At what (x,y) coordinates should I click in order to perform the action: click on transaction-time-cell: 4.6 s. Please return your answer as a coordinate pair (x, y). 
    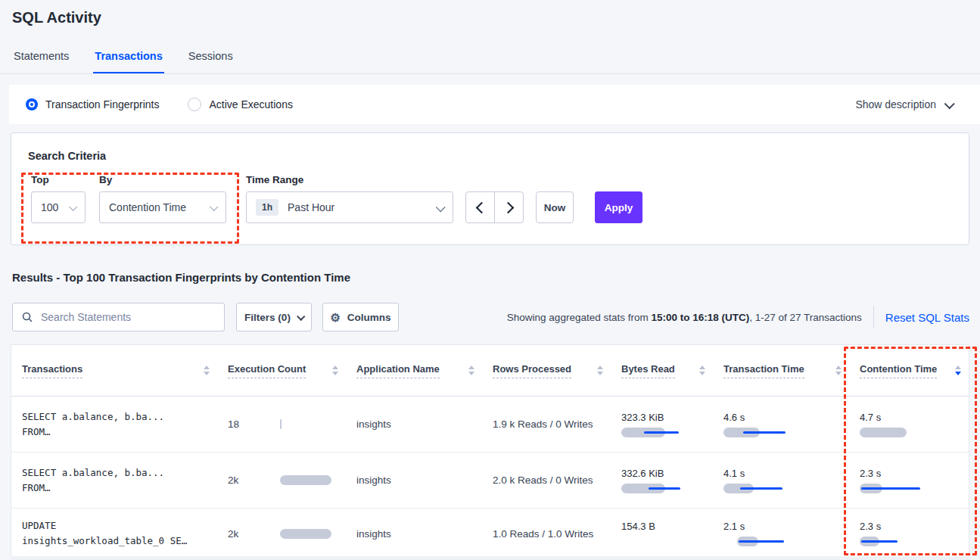
    Looking at the image, I should click on (781, 425).